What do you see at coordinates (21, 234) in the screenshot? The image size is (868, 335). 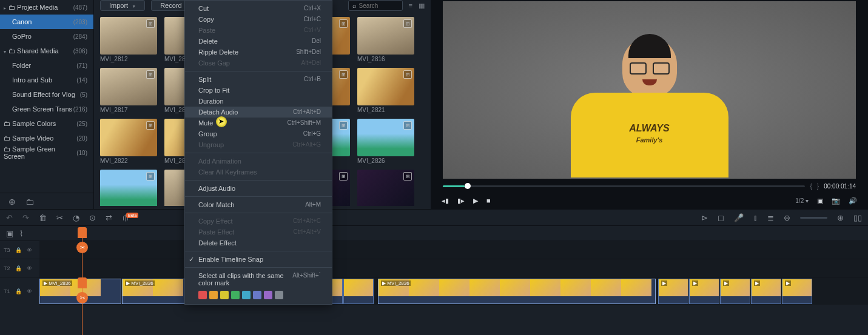 I see `link-icon: ⌇` at bounding box center [21, 234].